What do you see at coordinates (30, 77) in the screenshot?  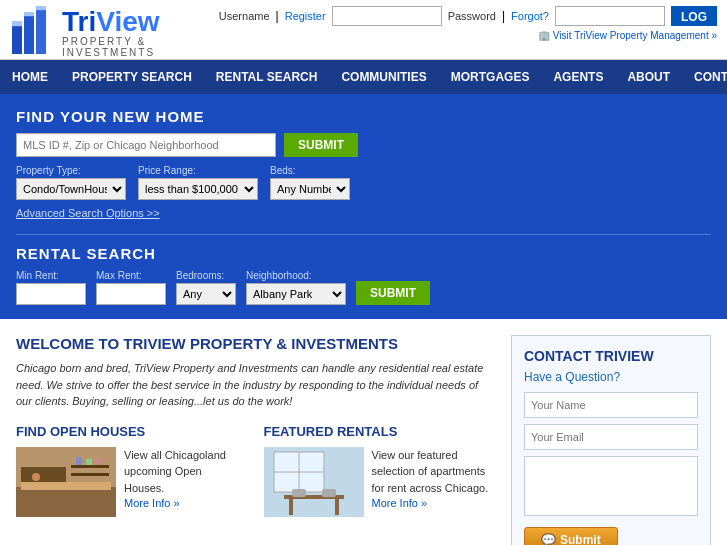 I see `nav-home: HOME` at bounding box center [30, 77].